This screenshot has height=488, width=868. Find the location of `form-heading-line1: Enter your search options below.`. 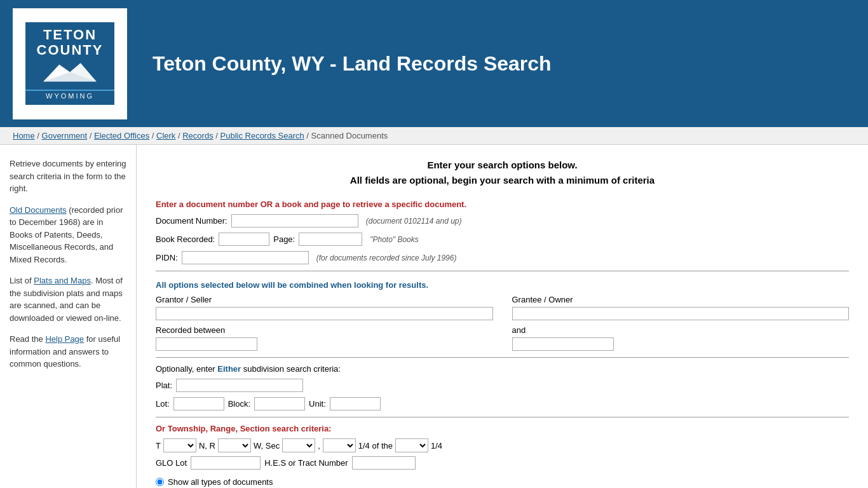

form-heading-line1: Enter your search options below. is located at coordinates (502, 165).